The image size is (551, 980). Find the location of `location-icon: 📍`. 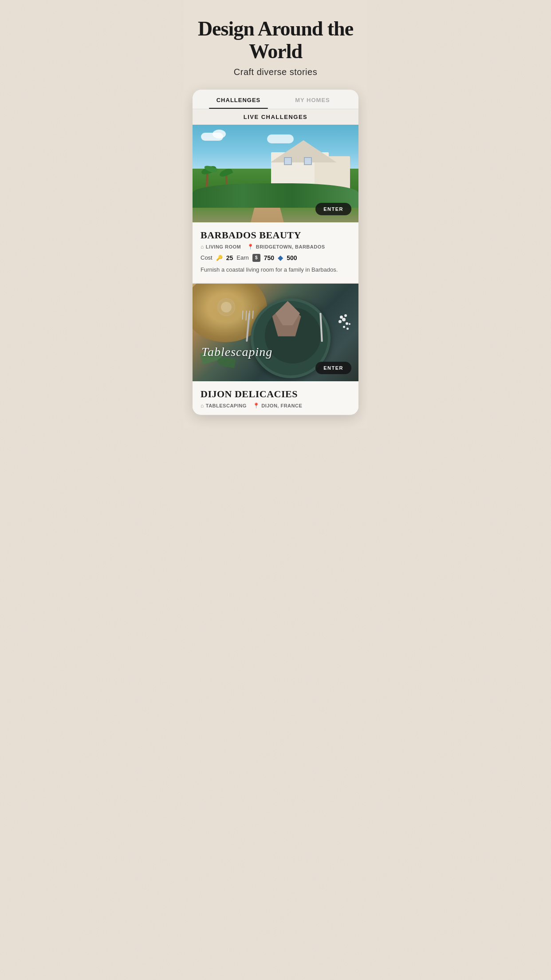

location-icon: 📍 is located at coordinates (251, 247).